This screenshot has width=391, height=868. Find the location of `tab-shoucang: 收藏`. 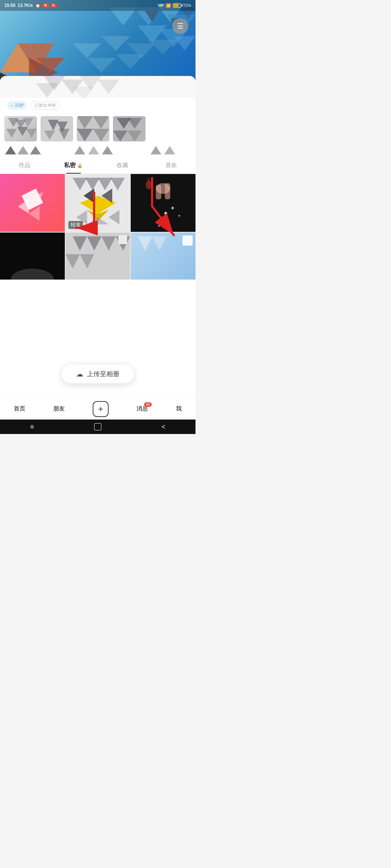

tab-shoucang: 收藏 is located at coordinates (122, 166).